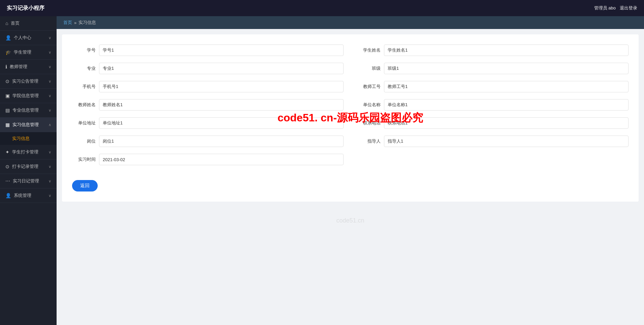 The height and width of the screenshot is (325, 644). I want to click on form-row-shouji: 手机号, so click(208, 87).